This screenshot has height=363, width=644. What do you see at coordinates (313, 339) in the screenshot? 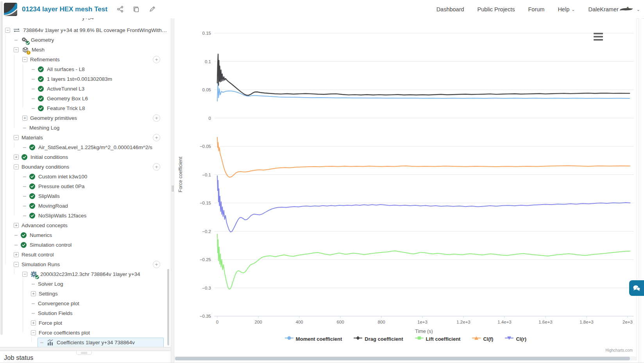
I see `legend-item-moment-coefficient: Moment coefficient` at bounding box center [313, 339].